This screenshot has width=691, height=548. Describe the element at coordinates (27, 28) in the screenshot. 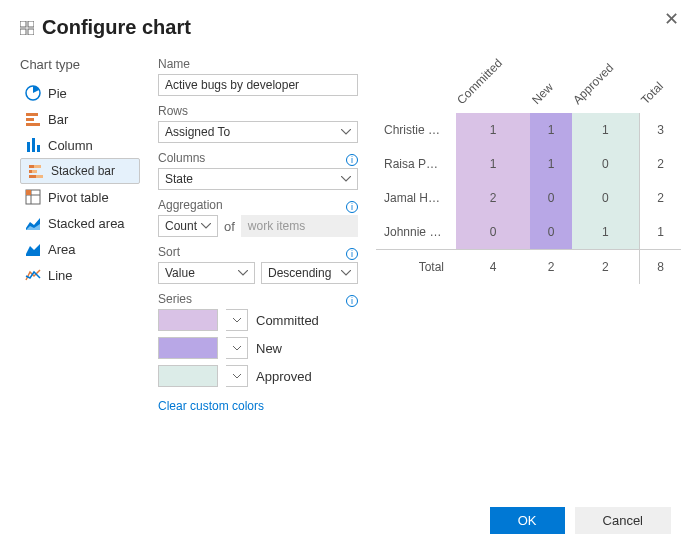

I see `chart-grid-icon` at that location.